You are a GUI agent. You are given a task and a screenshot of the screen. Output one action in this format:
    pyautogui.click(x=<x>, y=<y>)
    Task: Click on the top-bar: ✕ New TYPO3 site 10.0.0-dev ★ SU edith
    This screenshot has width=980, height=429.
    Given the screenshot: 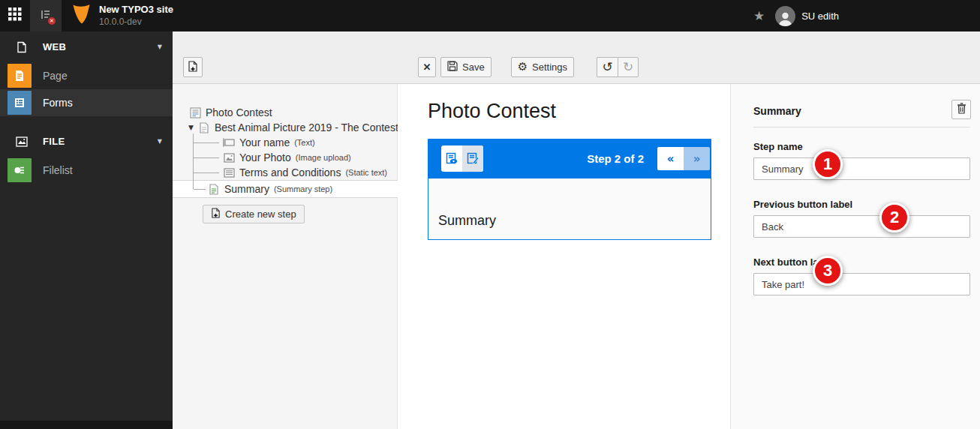 What is the action you would take?
    pyautogui.click(x=490, y=16)
    